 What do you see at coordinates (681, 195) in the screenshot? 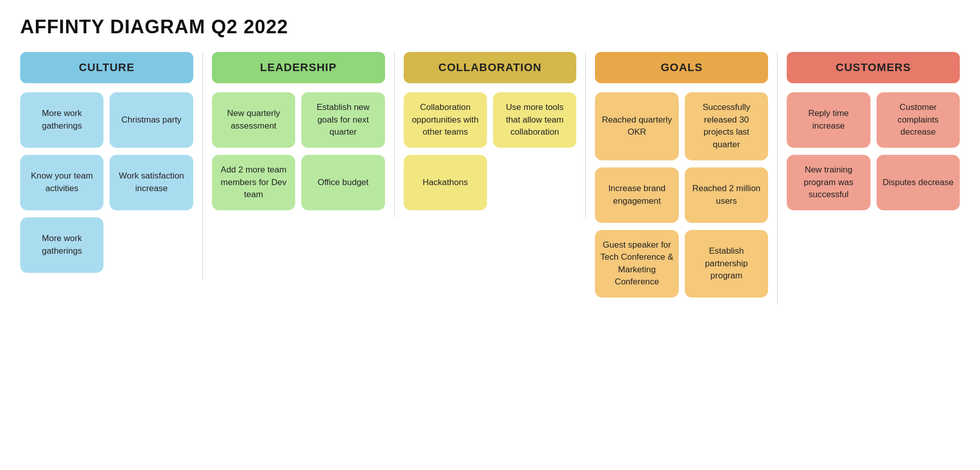
I see `goals-row-1: Increase brand engagementReached 2 milli…` at bounding box center [681, 195].